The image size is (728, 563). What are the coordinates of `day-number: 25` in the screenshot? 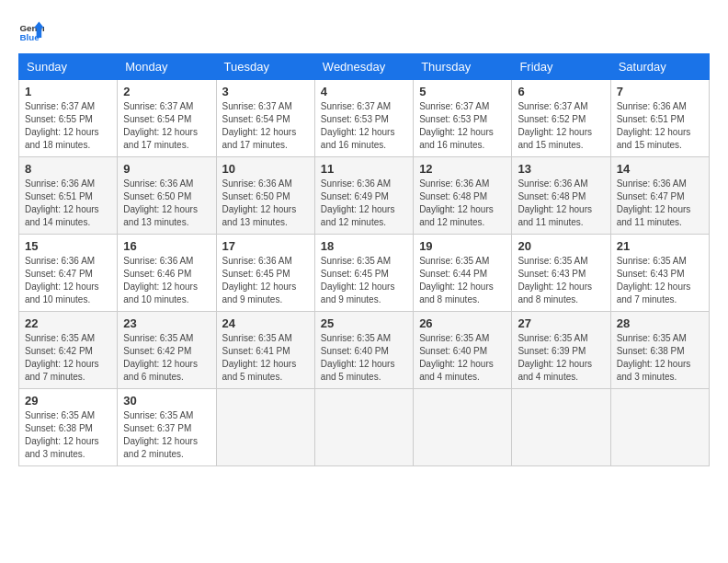 It's located at (364, 324).